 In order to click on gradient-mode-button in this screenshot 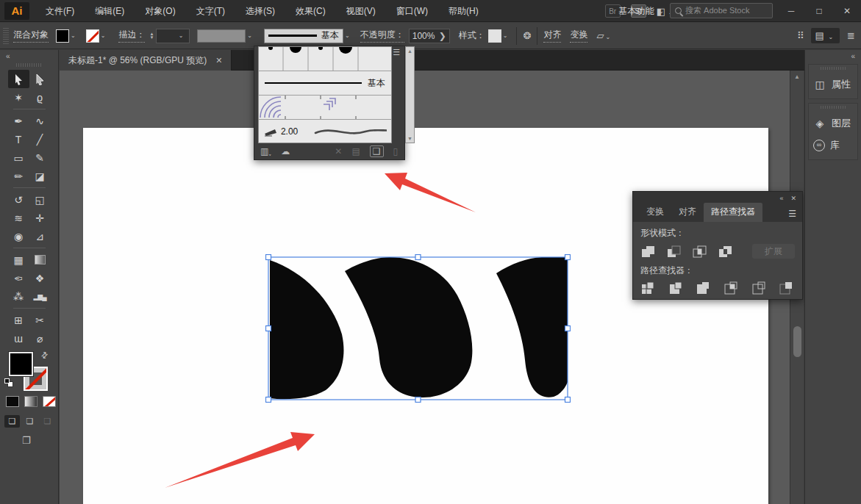, I will do `click(31, 401)`.